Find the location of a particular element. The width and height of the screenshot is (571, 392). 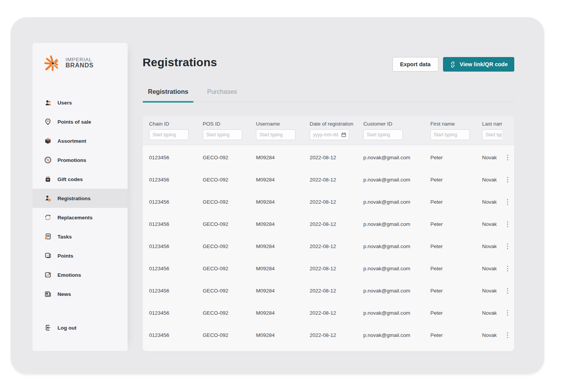

filter-input-chain-id is located at coordinates (169, 135).